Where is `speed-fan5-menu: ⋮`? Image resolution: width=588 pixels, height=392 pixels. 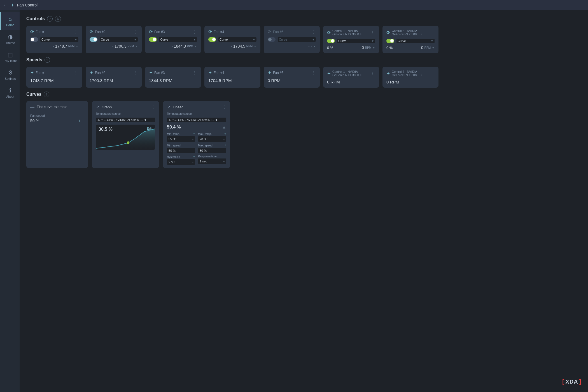 speed-fan5-menu: ⋮ is located at coordinates (313, 73).